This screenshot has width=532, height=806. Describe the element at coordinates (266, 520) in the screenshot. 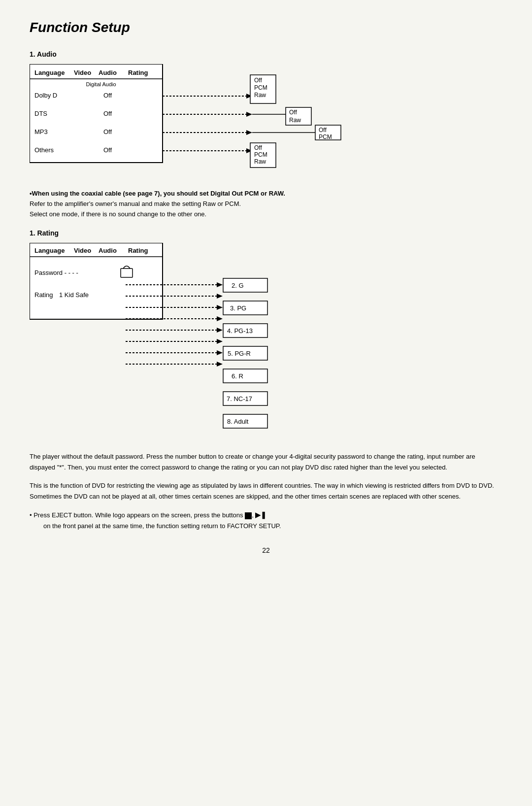

I see `bullet-text: • Press EJECT button. While logo appears…` at that location.